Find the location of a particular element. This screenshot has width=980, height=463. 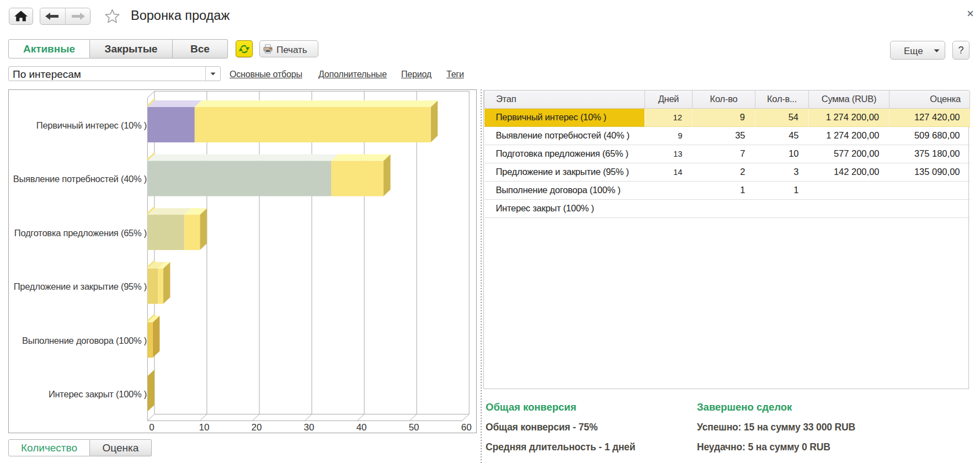

svg-text: Выявление потребностей (40% ) is located at coordinates (80, 179).